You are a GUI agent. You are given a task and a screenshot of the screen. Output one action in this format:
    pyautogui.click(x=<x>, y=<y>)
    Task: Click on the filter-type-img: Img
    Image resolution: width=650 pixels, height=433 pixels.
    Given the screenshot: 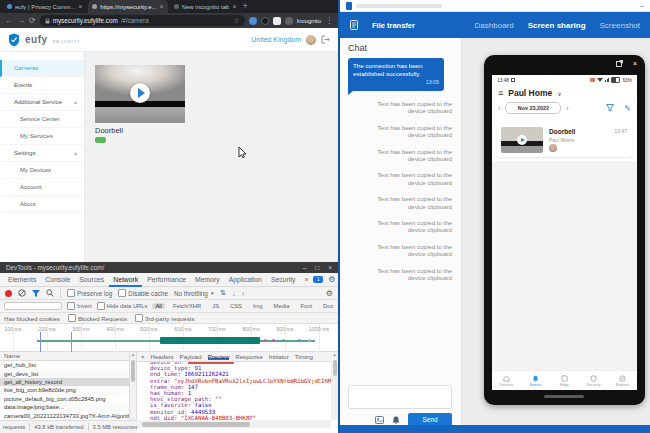 What is the action you would take?
    pyautogui.click(x=258, y=306)
    